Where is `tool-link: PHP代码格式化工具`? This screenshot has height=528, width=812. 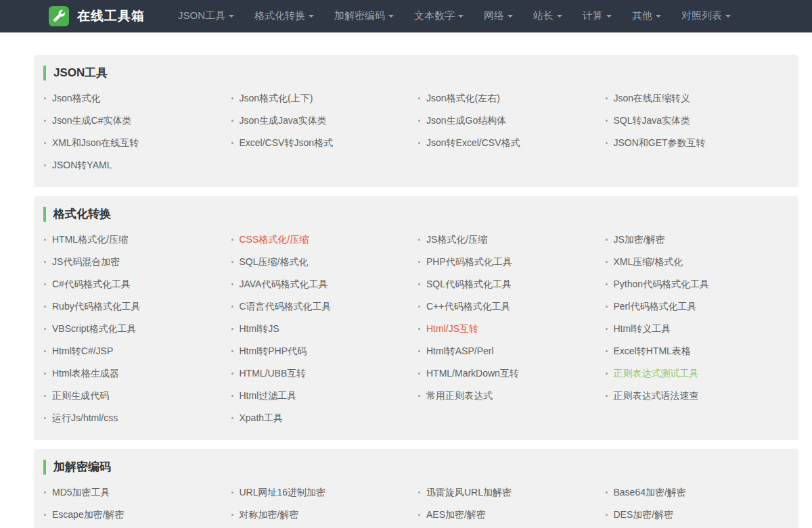 tool-link: PHP代码格式化工具 is located at coordinates (470, 262).